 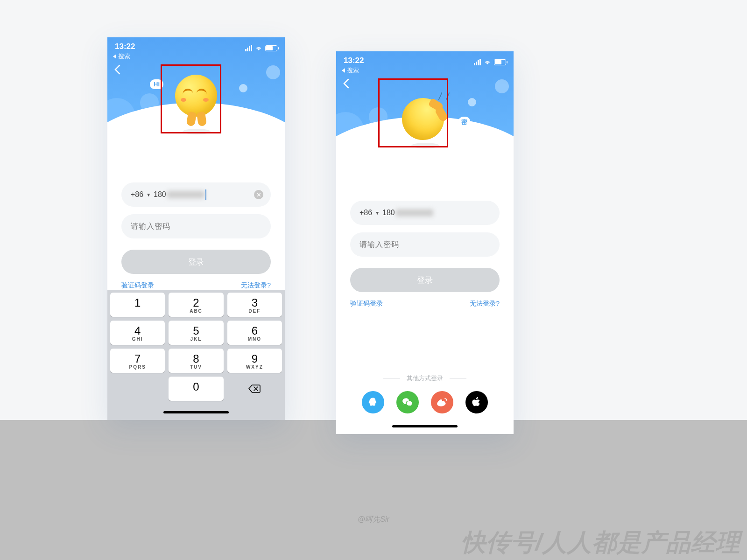 What do you see at coordinates (137, 333) in the screenshot?
I see `keypad-key-4: 4GHI` at bounding box center [137, 333].